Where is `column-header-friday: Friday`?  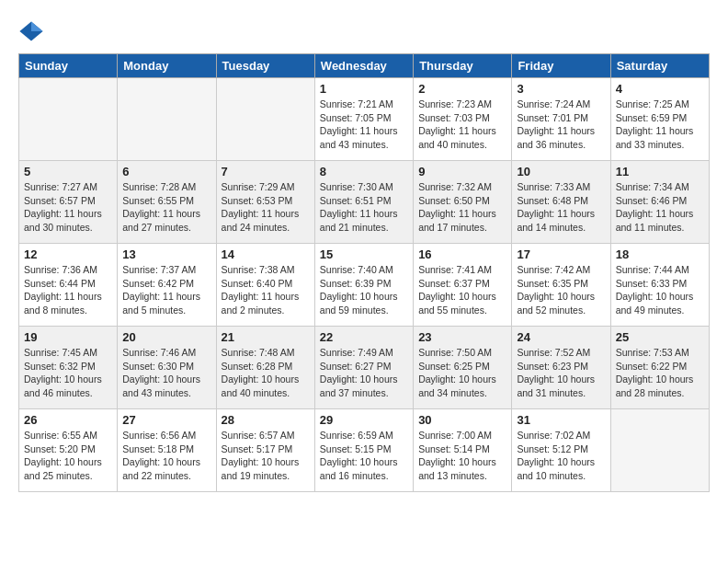
column-header-friday: Friday is located at coordinates (561, 66).